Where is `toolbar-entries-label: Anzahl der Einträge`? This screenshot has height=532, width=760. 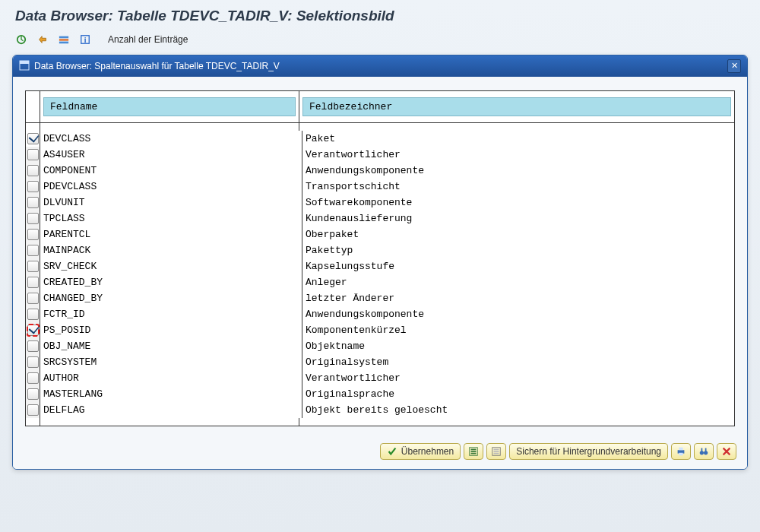 toolbar-entries-label: Anzahl der Einträge is located at coordinates (147, 40).